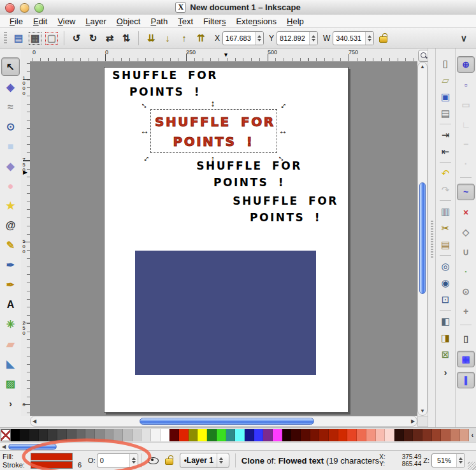 The height and width of the screenshot is (470, 476). I want to click on snap-object-centers-button: ⊙, so click(466, 291).